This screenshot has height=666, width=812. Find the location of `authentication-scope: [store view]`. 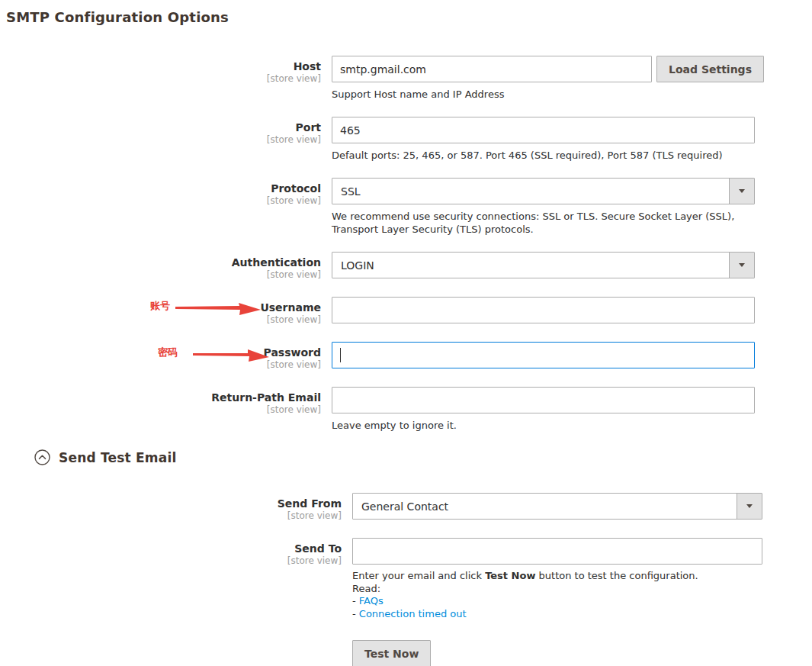

authentication-scope: [store view] is located at coordinates (160, 275).